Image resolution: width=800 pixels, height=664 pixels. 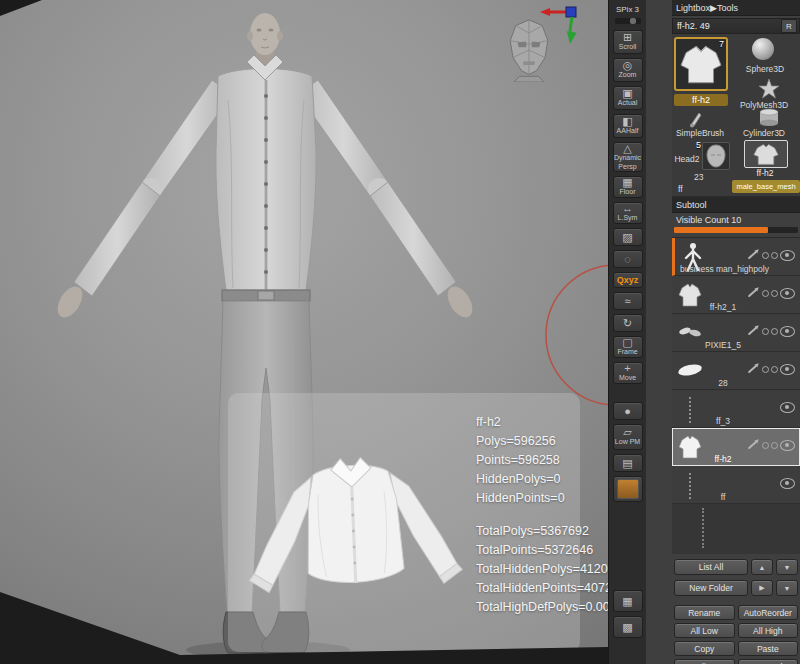 I want to click on actual-button: ▣ Actual, so click(x=628, y=98).